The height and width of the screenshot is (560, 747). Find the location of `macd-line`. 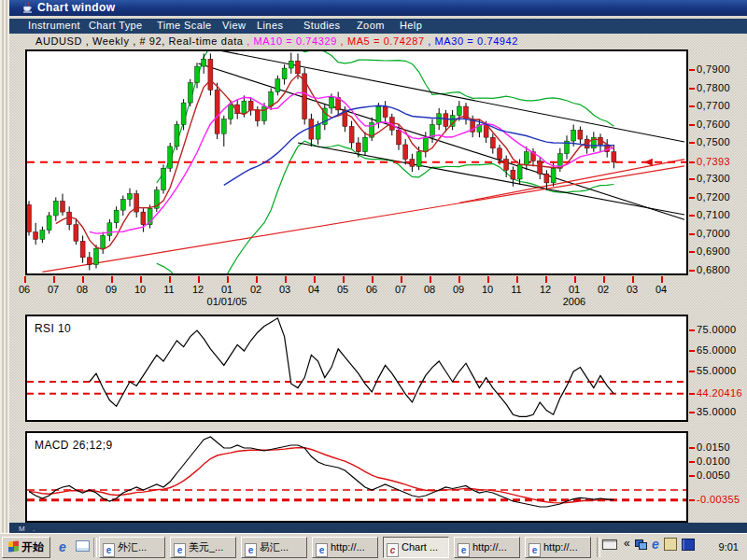

macd-line is located at coordinates (321, 472).